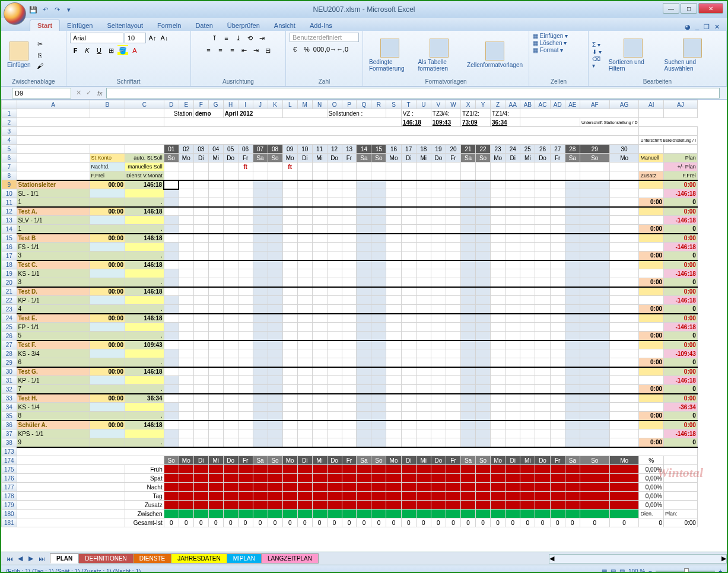  What do you see at coordinates (45, 25) in the screenshot?
I see `tab-start: Start` at bounding box center [45, 25].